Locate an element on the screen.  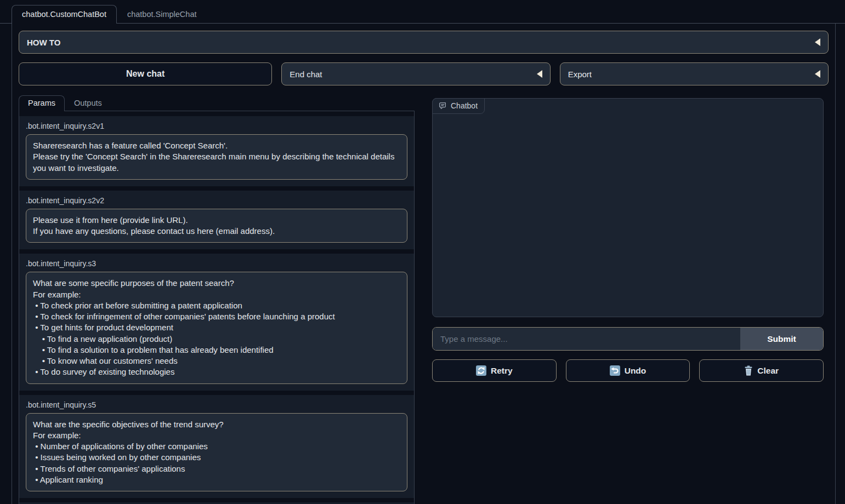
param-block-s2v1: .bot.intent_inquiry.s2v1 Shareresearch h… is located at coordinates (217, 151).